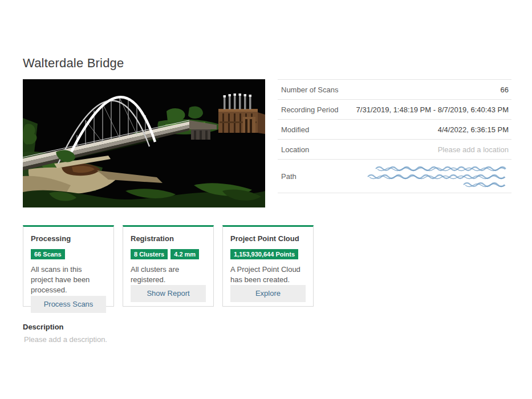 This screenshot has height=399, width=532. What do you see at coordinates (149, 254) in the screenshot?
I see `clusters-count-badge: 8 Clusters` at bounding box center [149, 254].